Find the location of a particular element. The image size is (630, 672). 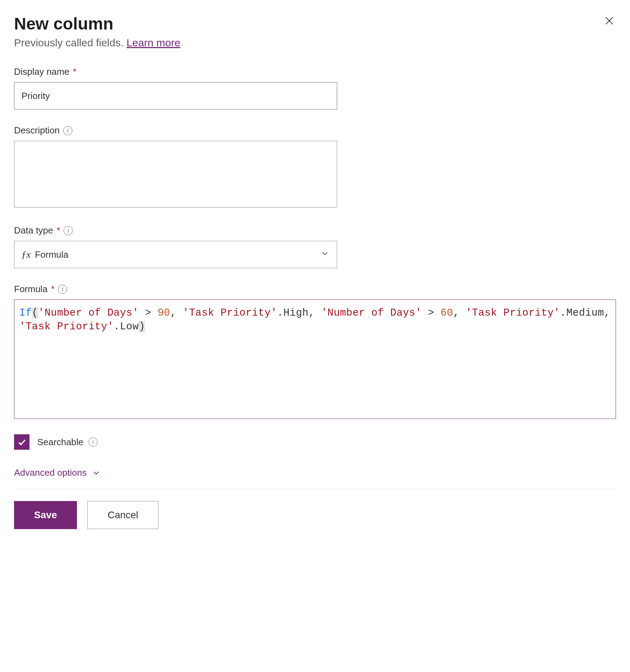

formula-token-num: 90 is located at coordinates (164, 313).